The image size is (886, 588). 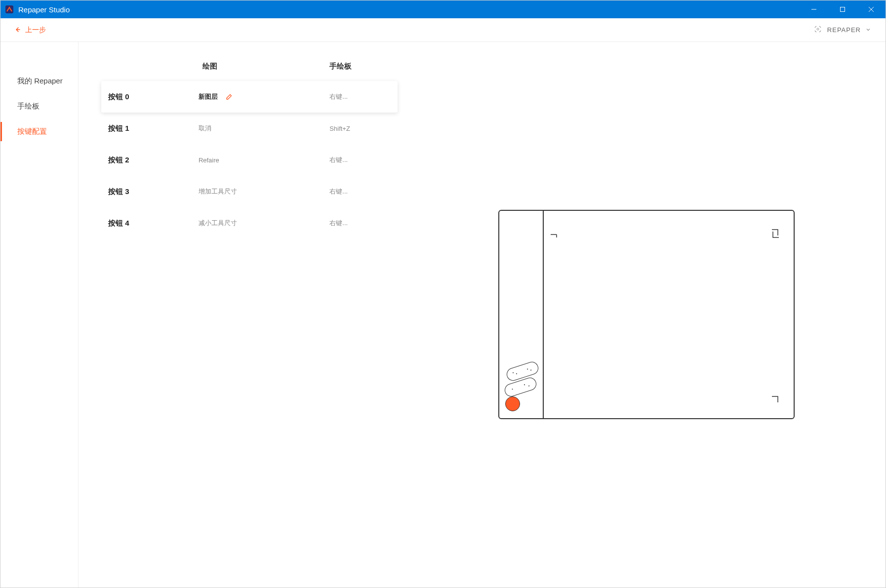 What do you see at coordinates (44, 10) in the screenshot?
I see `app-title: Repaper Studio` at bounding box center [44, 10].